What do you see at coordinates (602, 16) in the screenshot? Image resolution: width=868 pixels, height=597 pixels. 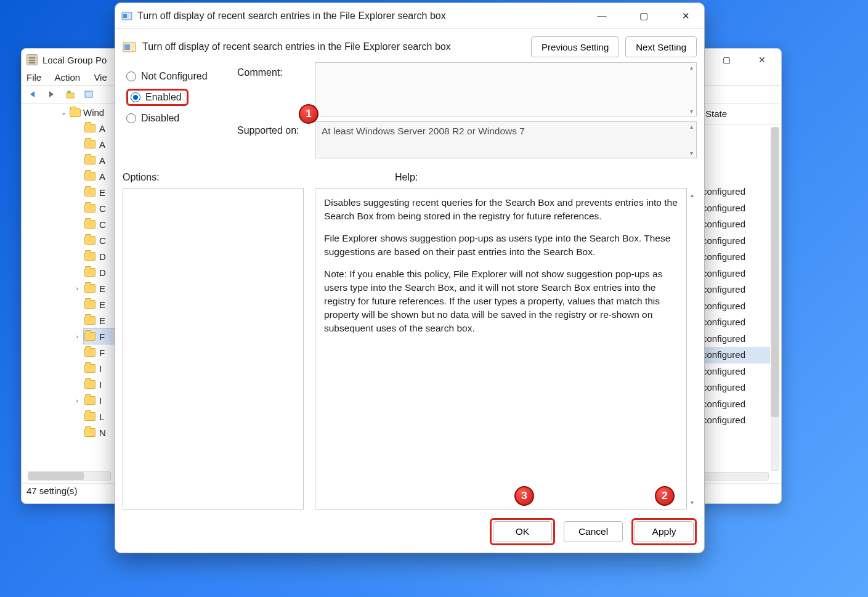 I see `dialog-minimize-button: —` at bounding box center [602, 16].